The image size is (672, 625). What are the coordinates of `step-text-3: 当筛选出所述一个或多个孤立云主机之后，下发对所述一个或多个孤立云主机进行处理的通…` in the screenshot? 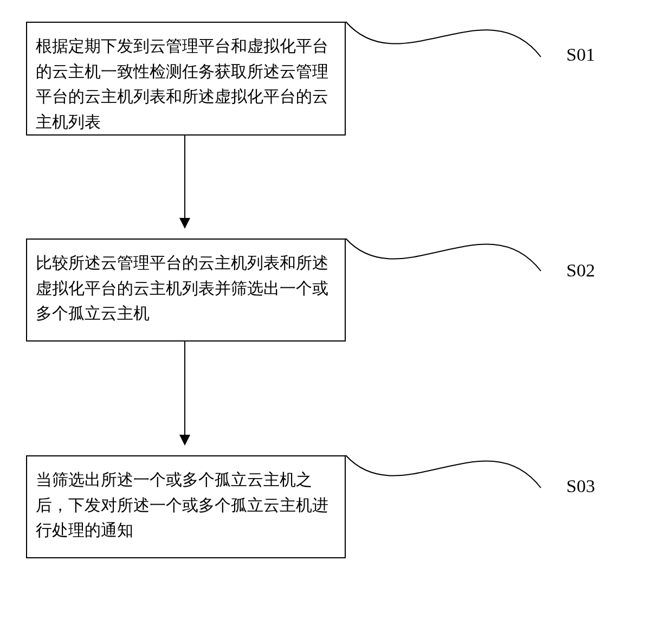 It's located at (182, 505).